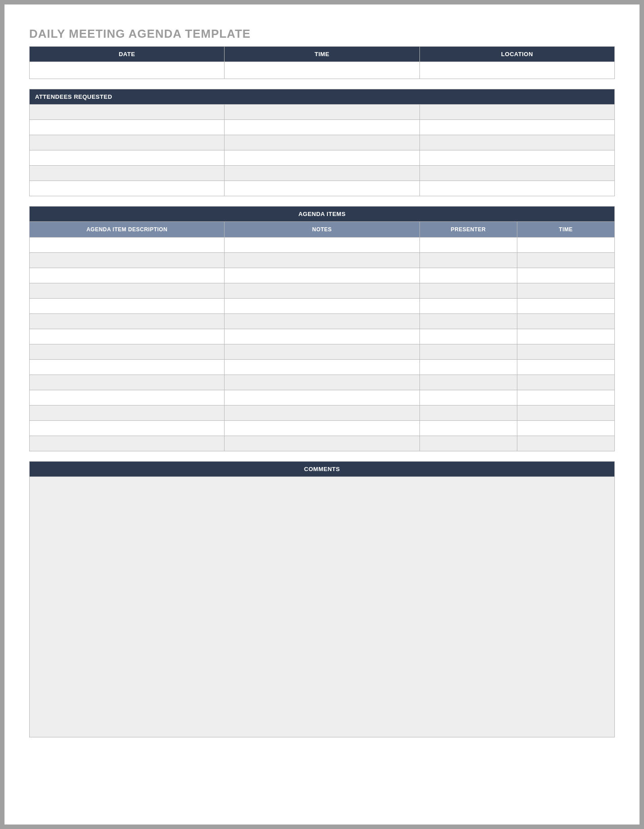 The image size is (644, 829). What do you see at coordinates (322, 214) in the screenshot?
I see `agenda-header: AGENDA ITEMS` at bounding box center [322, 214].